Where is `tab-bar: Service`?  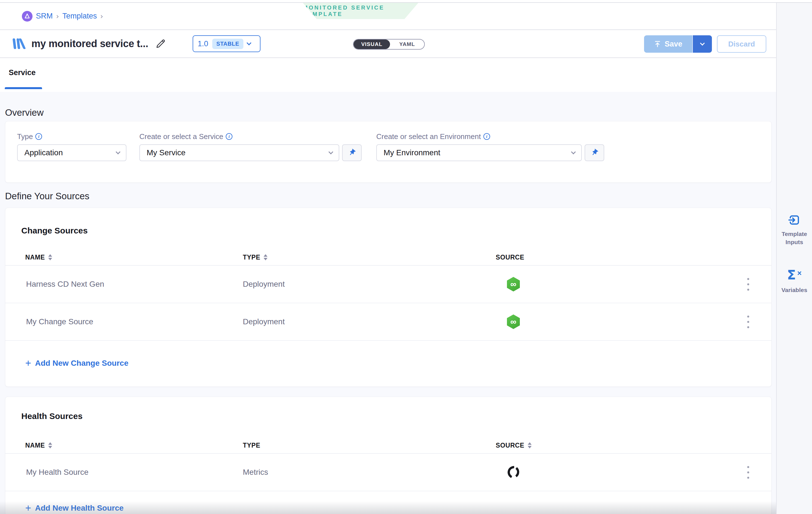 tab-bar: Service is located at coordinates (388, 73).